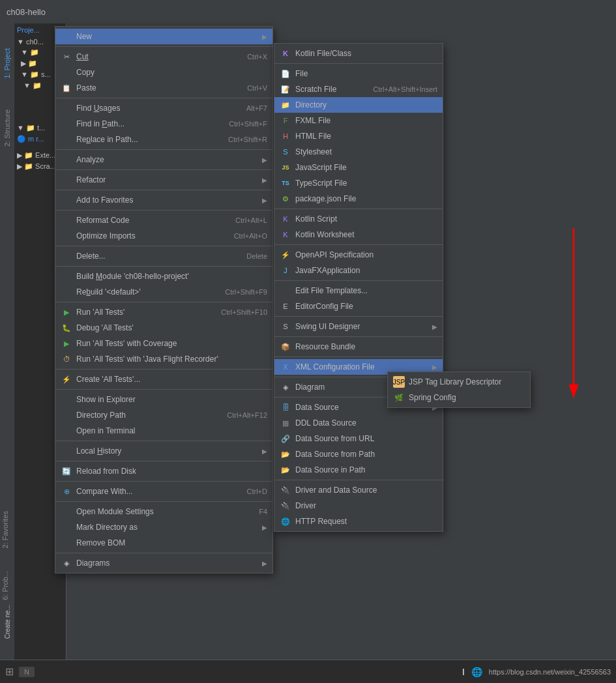 The image size is (616, 683). Describe the element at coordinates (66, 512) in the screenshot. I see `settings-icon` at that location.